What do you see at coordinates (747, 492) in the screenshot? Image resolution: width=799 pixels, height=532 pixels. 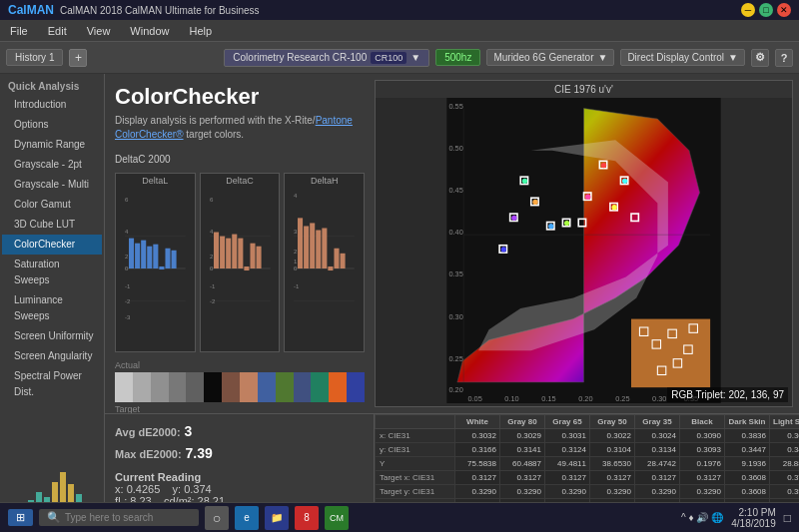 I see `table-cell: 0.3608` at bounding box center [747, 492].